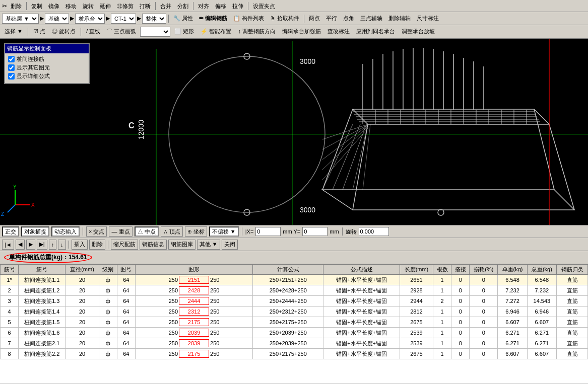  Describe the element at coordinates (371, 19) in the screenshot. I see `btn-three-point-axis: 三点辅轴` at that location.